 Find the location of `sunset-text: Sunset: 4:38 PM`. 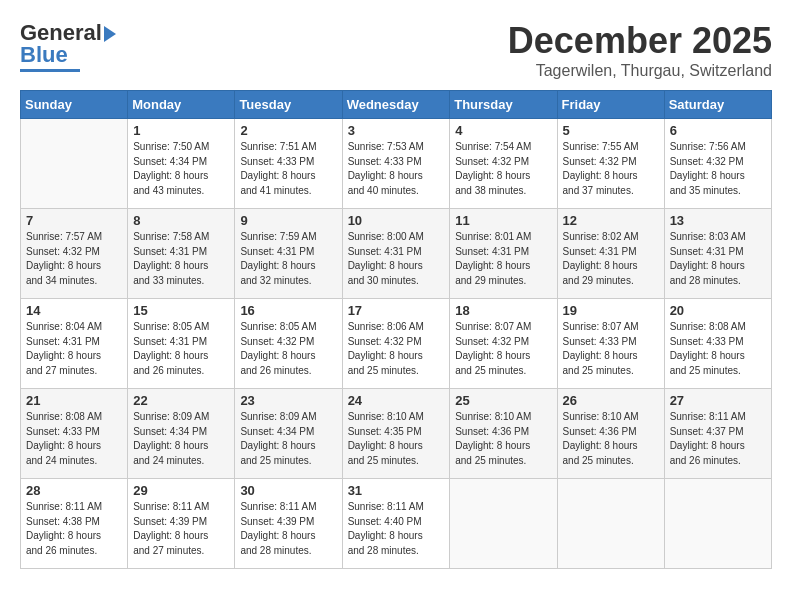

sunset-text: Sunset: 4:38 PM is located at coordinates (63, 522).